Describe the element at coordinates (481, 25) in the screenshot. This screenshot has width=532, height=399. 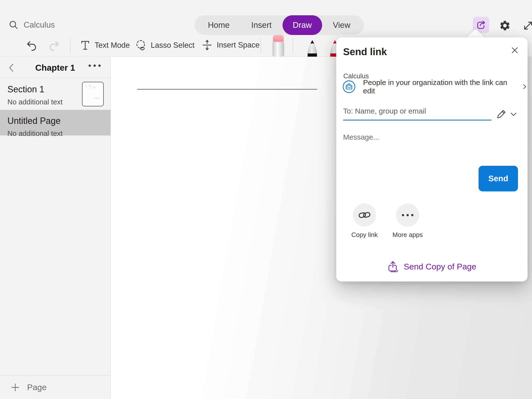
I see `share-icon` at that location.